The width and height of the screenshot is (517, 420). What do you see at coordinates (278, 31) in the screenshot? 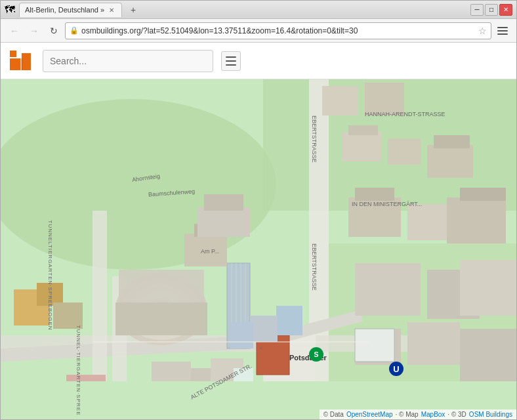
I see `url-text: osmbuildings.org/?lat=52.51049&lon=13.37…` at bounding box center [278, 31].